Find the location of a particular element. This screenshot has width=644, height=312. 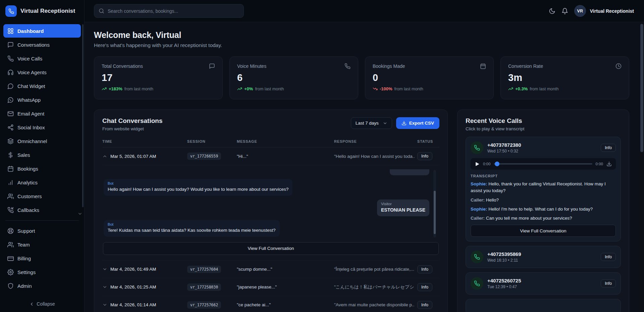

user-avatar: VR is located at coordinates (580, 11).